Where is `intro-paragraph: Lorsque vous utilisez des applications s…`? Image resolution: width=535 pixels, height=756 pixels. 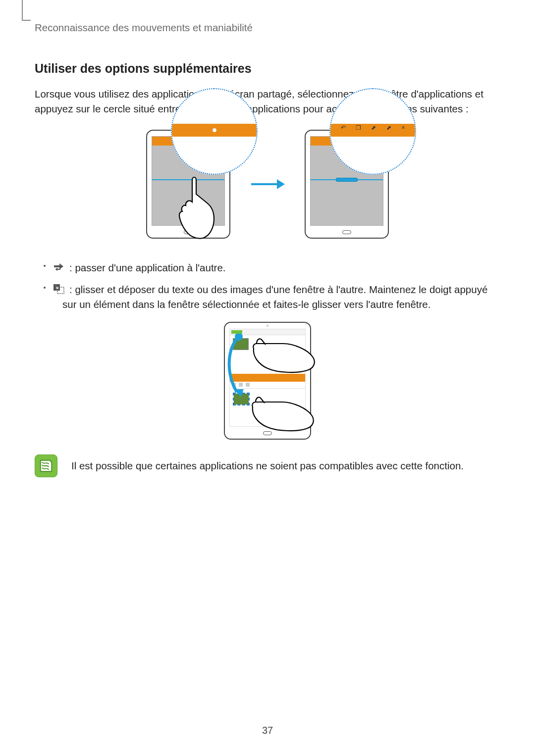
intro-paragraph: Lorsque vous utilisez des applications s… is located at coordinates (268, 101).